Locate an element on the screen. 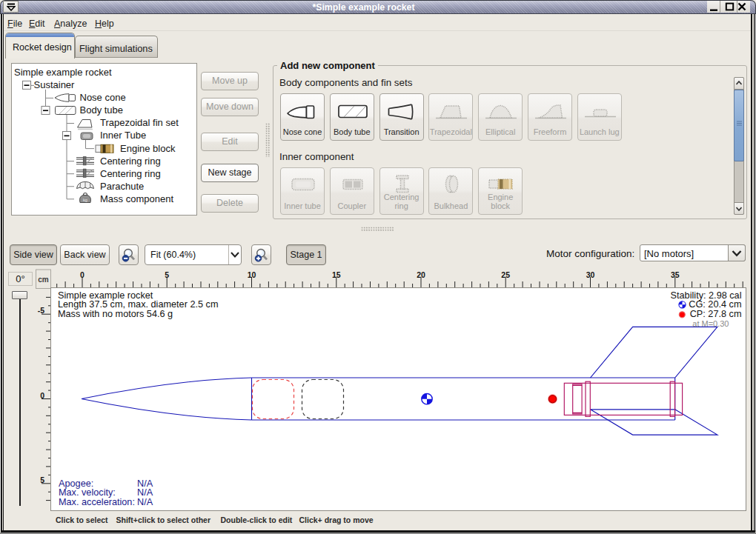 This screenshot has height=534, width=756. svg-text: 20 is located at coordinates (421, 275).